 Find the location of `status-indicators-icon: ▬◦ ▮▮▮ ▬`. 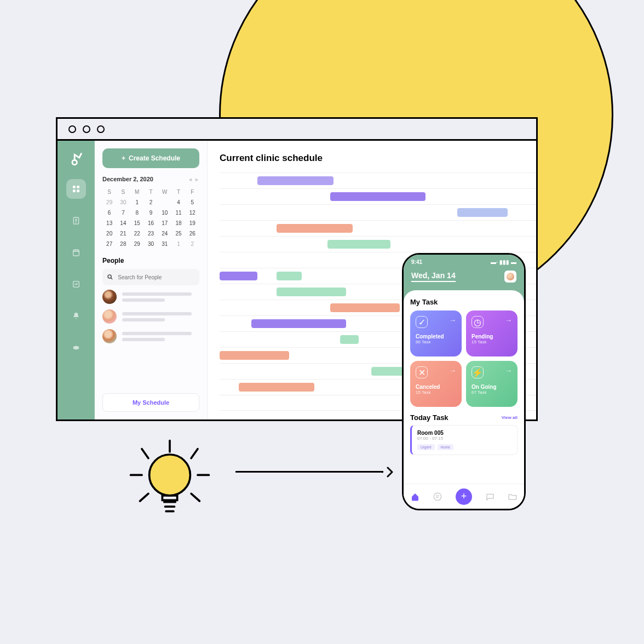

status-indicators-icon: ▬◦ ▮▮▮ ▬ is located at coordinates (504, 262).